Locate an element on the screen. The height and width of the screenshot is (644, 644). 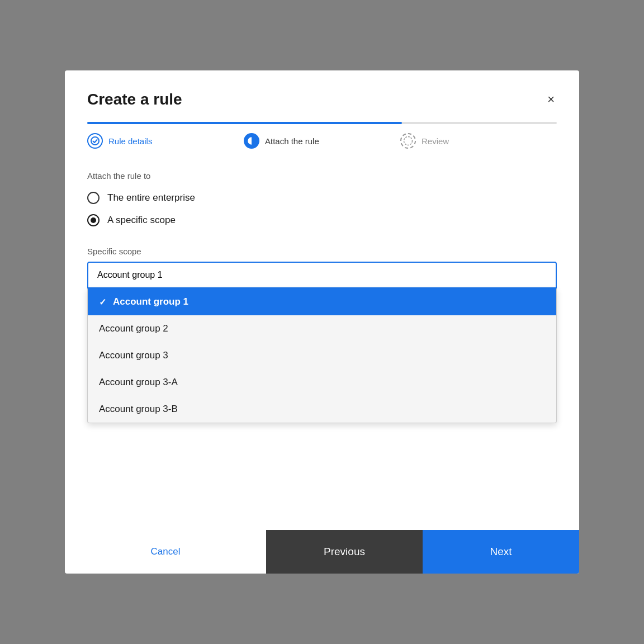
radio-dot-scope is located at coordinates (93, 220).